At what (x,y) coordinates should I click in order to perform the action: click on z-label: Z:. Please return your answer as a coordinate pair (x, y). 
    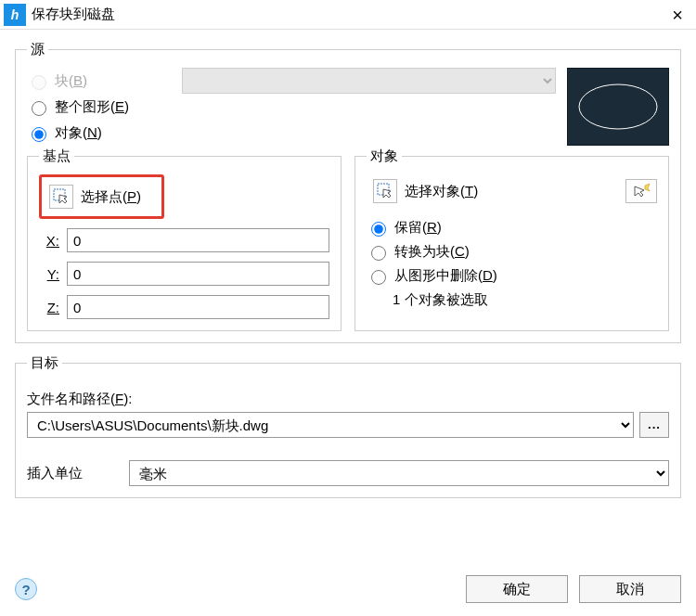
    Looking at the image, I should click on (49, 308).